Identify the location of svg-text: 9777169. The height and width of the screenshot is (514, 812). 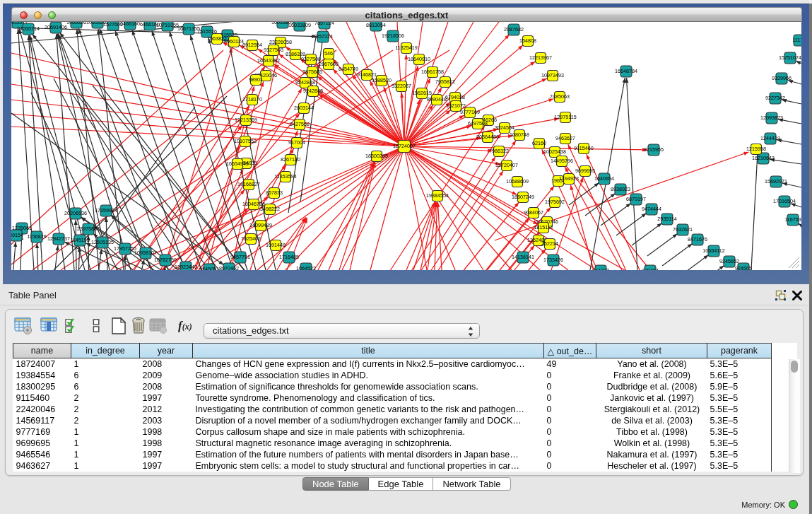
(470, 112).